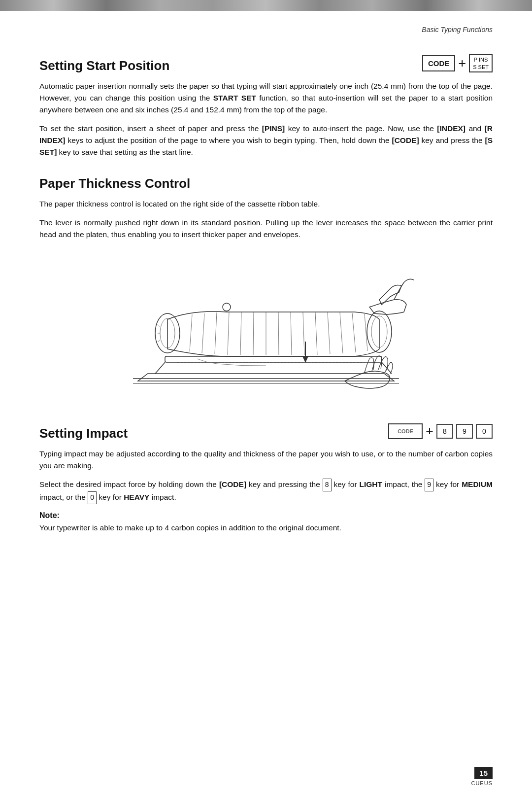 The width and height of the screenshot is (532, 796). Describe the element at coordinates (266, 63) in the screenshot. I see `section1-title-row: Setting Start Position CODE + P INS S SE…` at that location.